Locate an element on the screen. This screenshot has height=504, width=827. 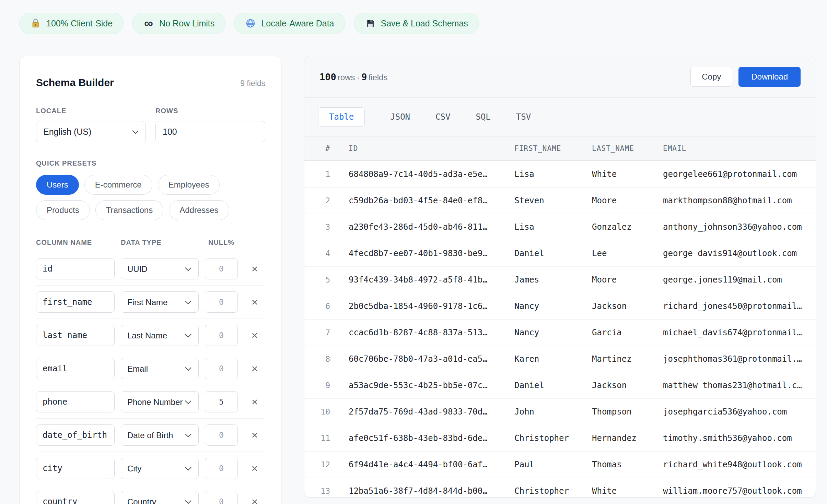
field-list: UUID×First Name×Last Name×Email×Phone Nu… is located at coordinates (151, 378).